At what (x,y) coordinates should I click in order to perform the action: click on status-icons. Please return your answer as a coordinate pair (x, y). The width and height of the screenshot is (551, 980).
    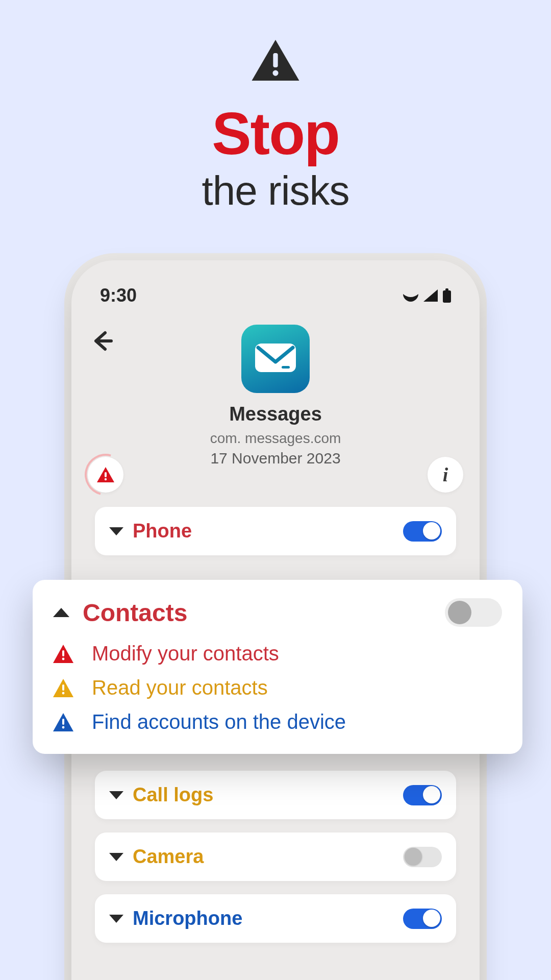
    Looking at the image, I should click on (427, 296).